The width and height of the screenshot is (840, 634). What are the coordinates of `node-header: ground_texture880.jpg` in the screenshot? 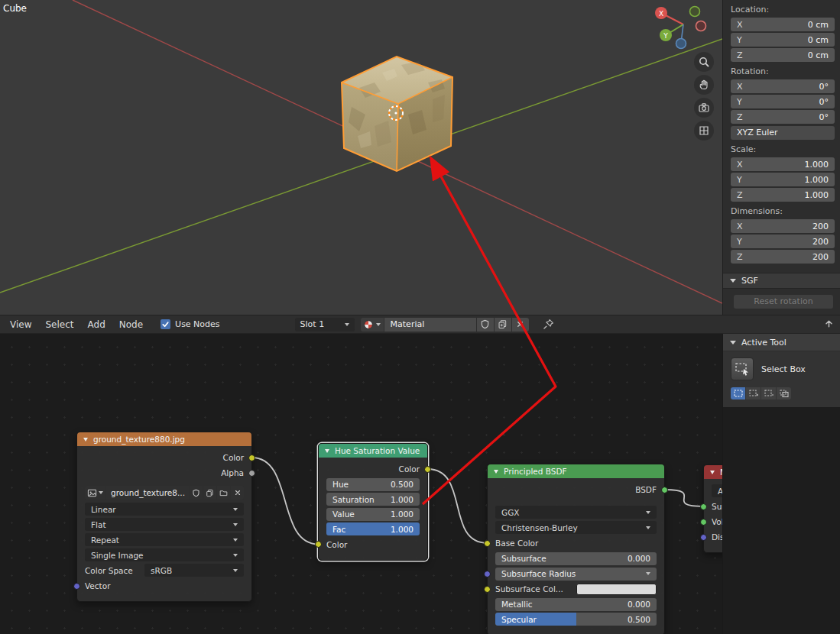 It's located at (164, 439).